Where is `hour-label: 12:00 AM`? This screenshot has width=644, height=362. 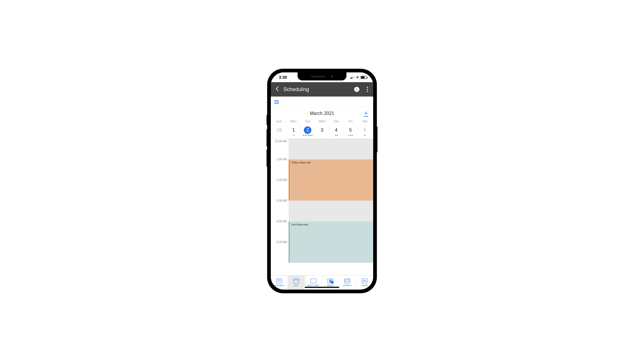
hour-label: 12:00 AM is located at coordinates (280, 150).